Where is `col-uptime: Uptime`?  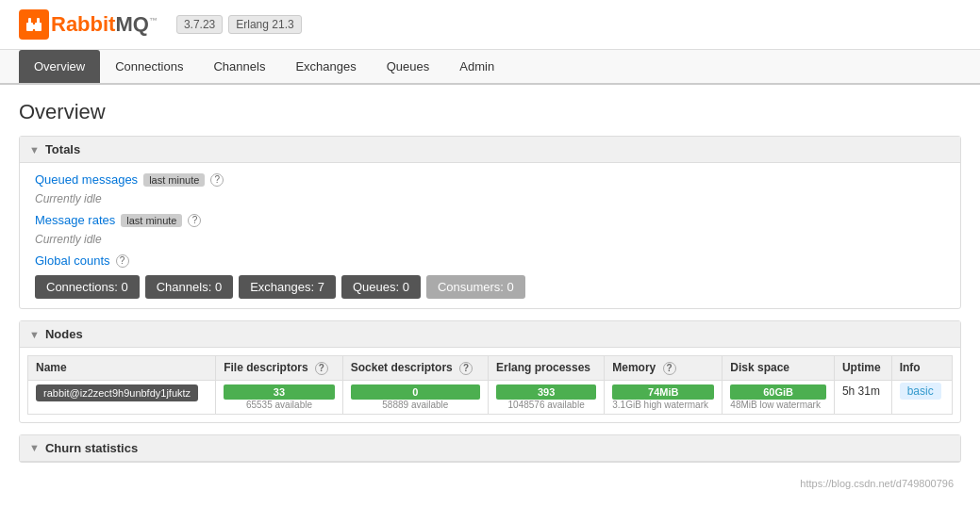
col-uptime: Uptime is located at coordinates (862, 368).